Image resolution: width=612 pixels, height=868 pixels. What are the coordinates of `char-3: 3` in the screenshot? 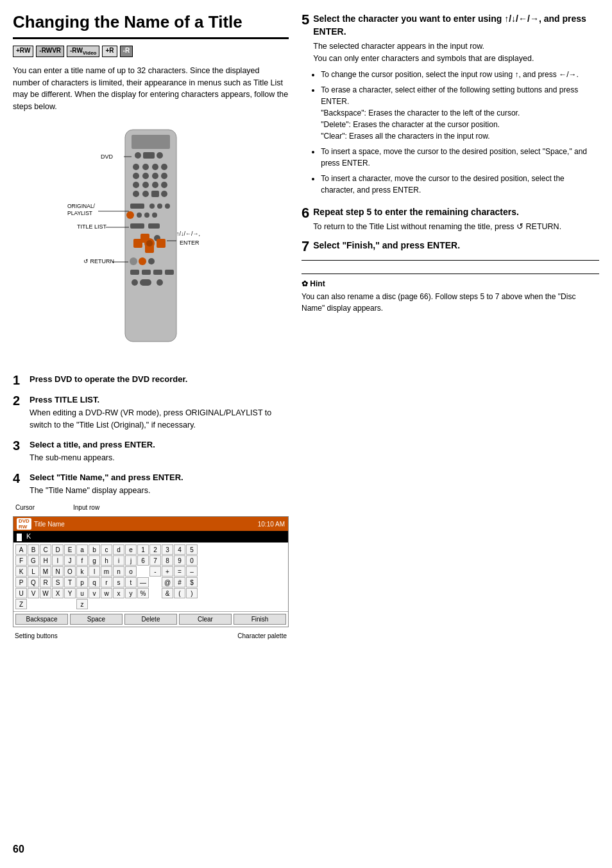 It's located at (167, 550).